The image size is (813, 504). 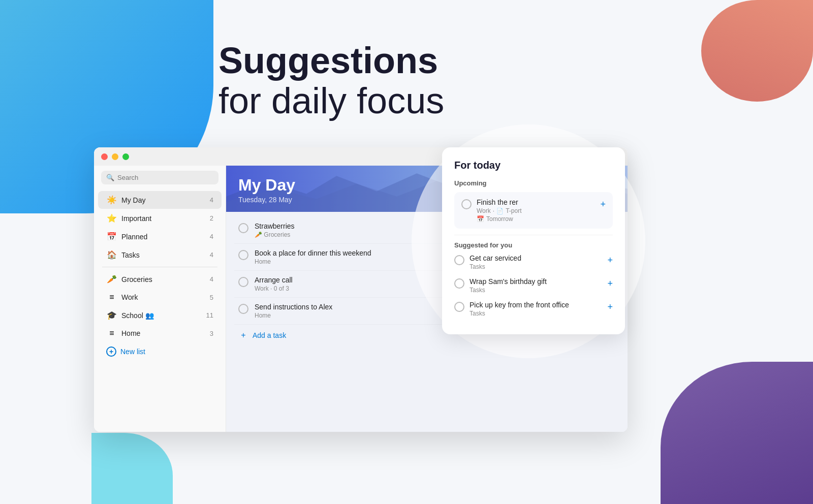 What do you see at coordinates (112, 200) in the screenshot?
I see `my-day-icon: ☀️` at bounding box center [112, 200].